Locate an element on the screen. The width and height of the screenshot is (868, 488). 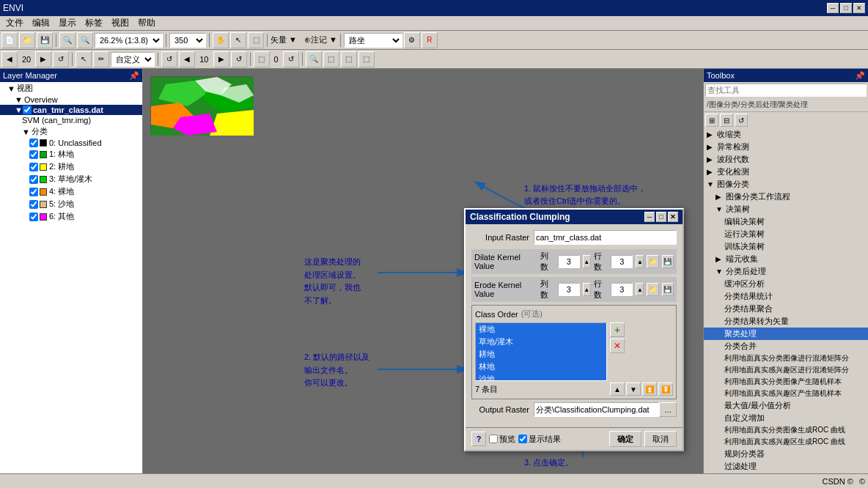
minimize-button: ─ is located at coordinates (833, 8).